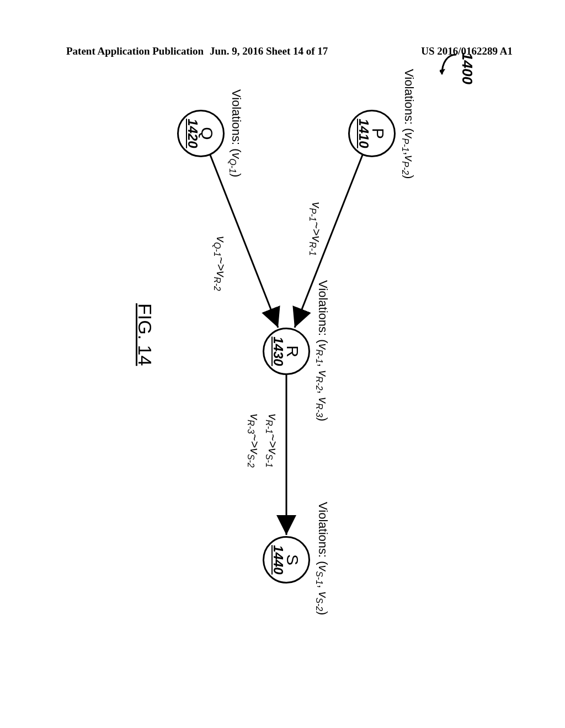 Image resolution: width=565 pixels, height=728 pixels. I want to click on node-p-violations-label: Violations:, so click(409, 97).